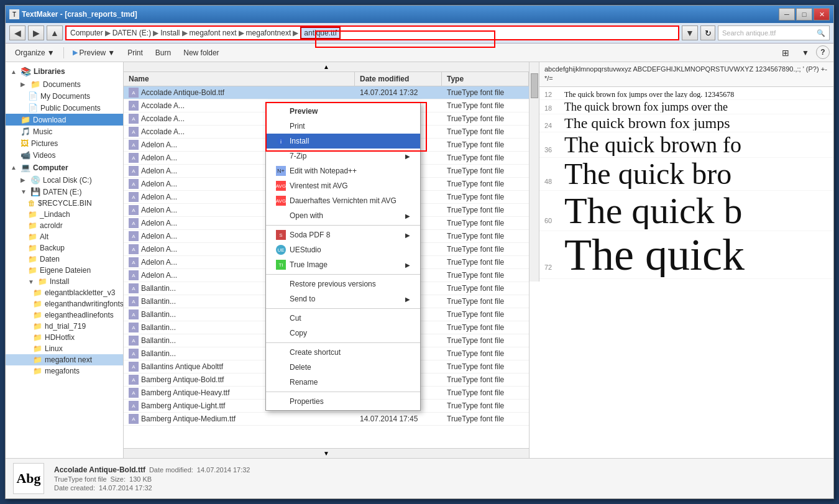  I want to click on sidebar-item-videos: 📹 Videos, so click(65, 155).